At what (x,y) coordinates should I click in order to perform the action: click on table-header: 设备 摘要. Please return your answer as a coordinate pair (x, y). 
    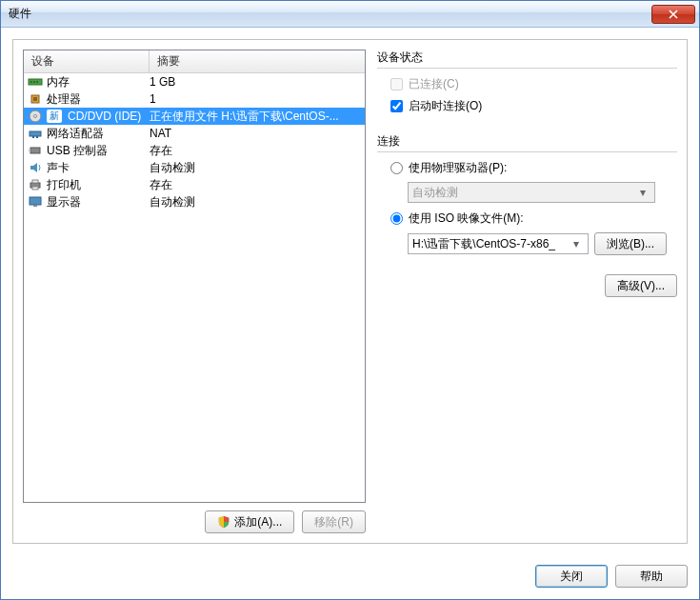
    Looking at the image, I should click on (194, 62).